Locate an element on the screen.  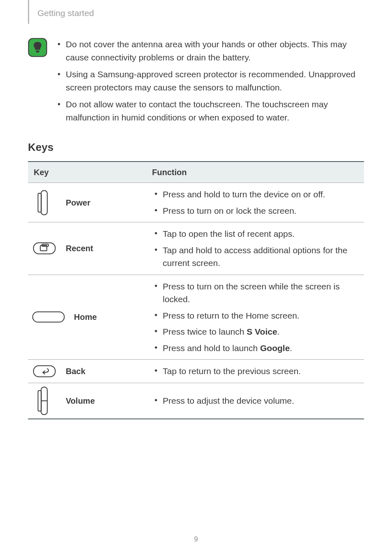
key-cell: Recent is located at coordinates (87, 249).